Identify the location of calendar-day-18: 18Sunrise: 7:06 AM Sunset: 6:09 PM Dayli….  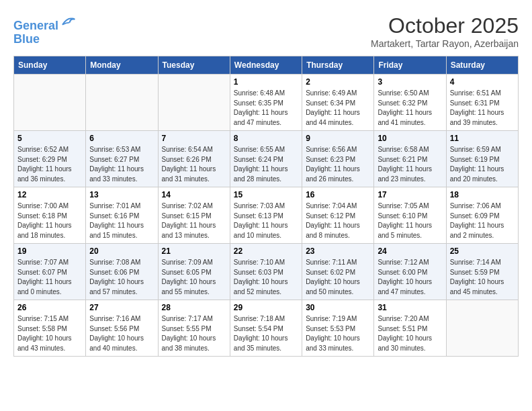
(482, 216).